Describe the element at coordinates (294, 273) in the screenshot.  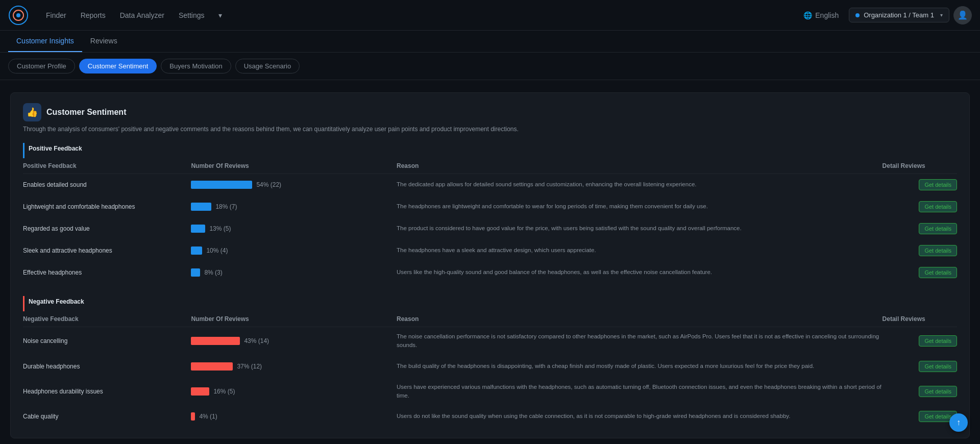
I see `bar-container: 8% (3)` at that location.